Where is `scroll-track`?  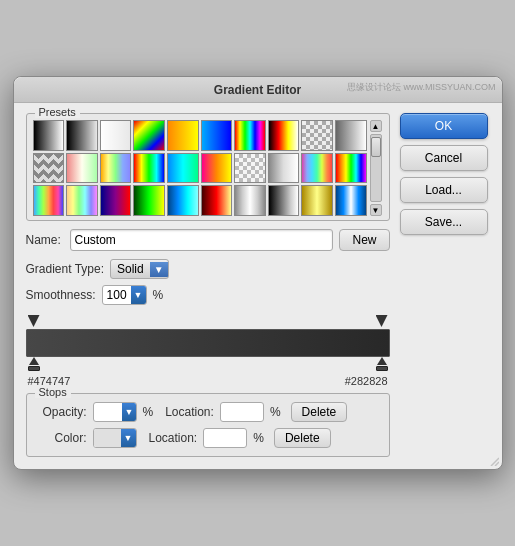
scroll-track is located at coordinates (376, 168).